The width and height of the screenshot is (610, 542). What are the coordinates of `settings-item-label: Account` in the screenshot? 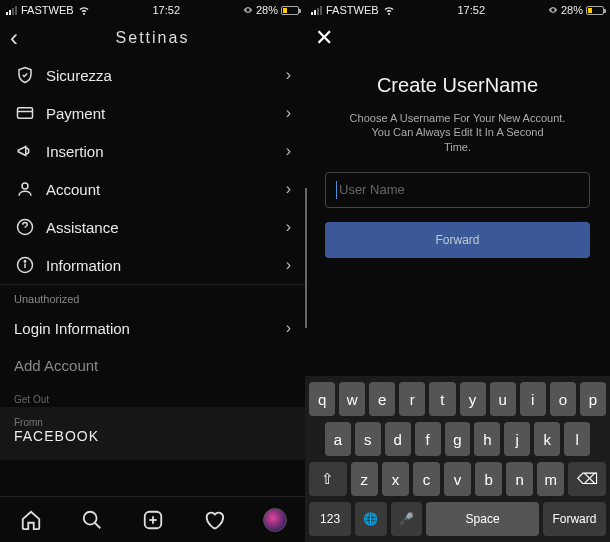 It's located at (166, 190).